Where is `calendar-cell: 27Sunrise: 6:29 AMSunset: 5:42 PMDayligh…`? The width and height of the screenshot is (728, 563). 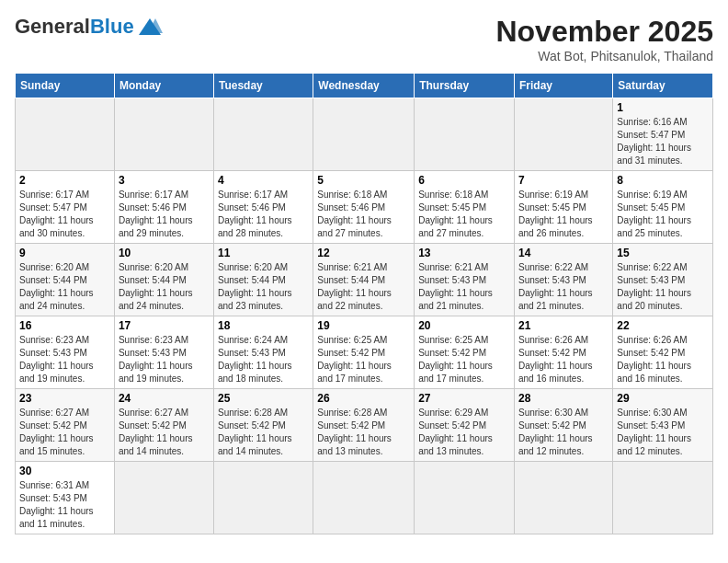
calendar-cell: 27Sunrise: 6:29 AMSunset: 5:42 PMDayligh… is located at coordinates (465, 425).